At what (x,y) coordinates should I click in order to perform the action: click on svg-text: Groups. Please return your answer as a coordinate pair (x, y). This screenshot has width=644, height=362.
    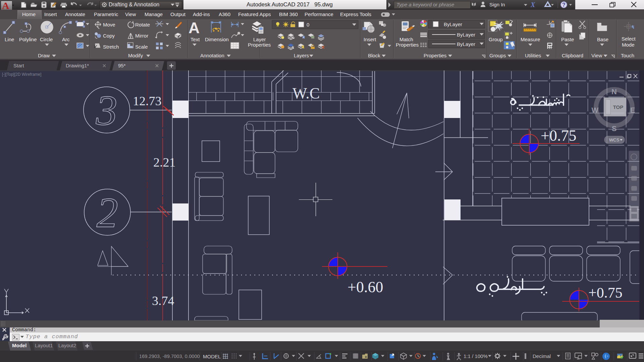
    Looking at the image, I should click on (498, 56).